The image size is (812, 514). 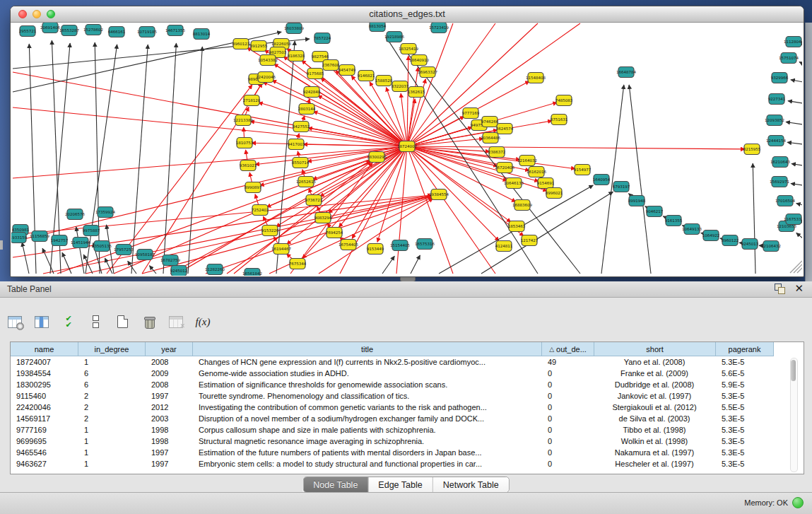 I want to click on table-cell: 1998, so click(x=170, y=430).